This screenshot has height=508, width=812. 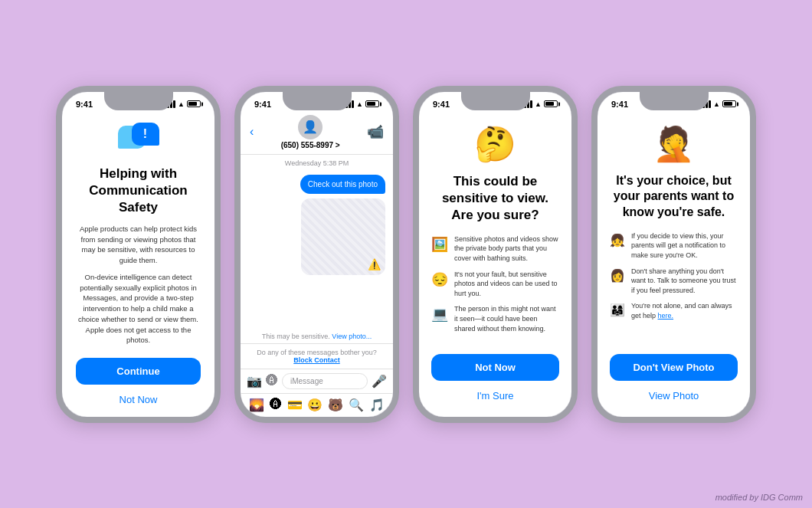 What do you see at coordinates (317, 356) in the screenshot?
I see `bother-section: Do any of these messages bother you? Blo…` at bounding box center [317, 356].